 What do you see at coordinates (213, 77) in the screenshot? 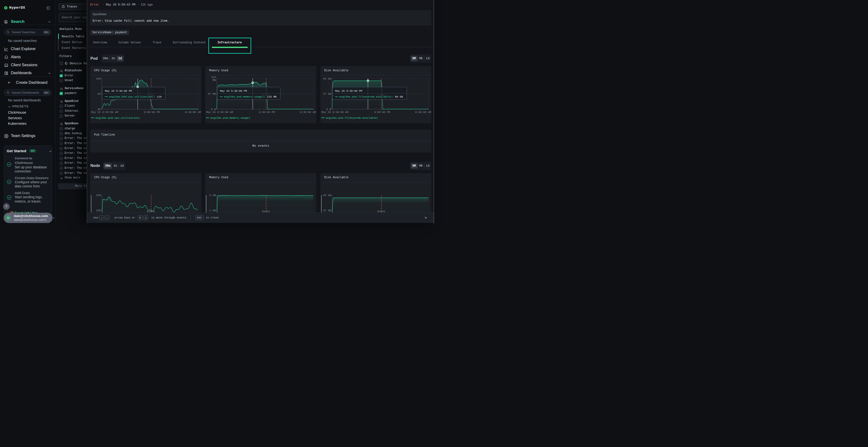
I see `svg-text: 134` at bounding box center [213, 77].